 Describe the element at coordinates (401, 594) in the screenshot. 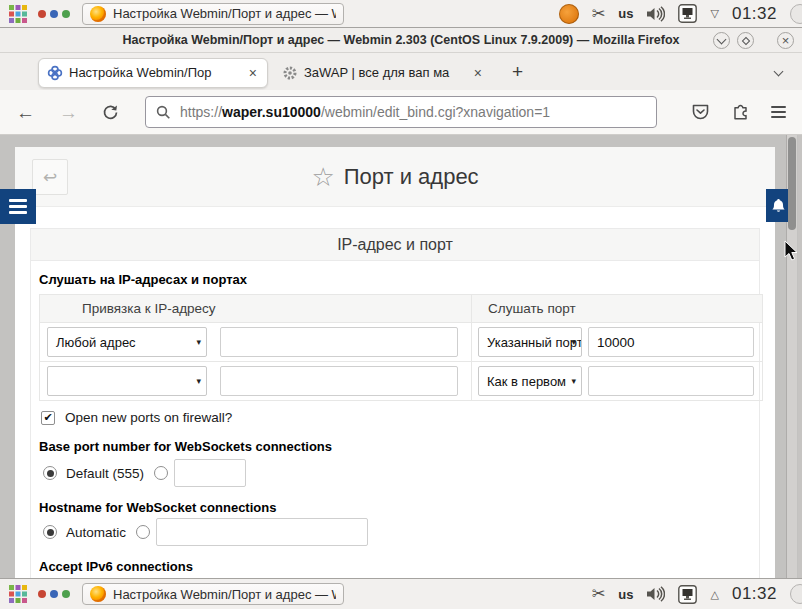

I see `taskbar-bottom: Настройка Webmin/Порт и адрес — W ✂ us △…` at that location.